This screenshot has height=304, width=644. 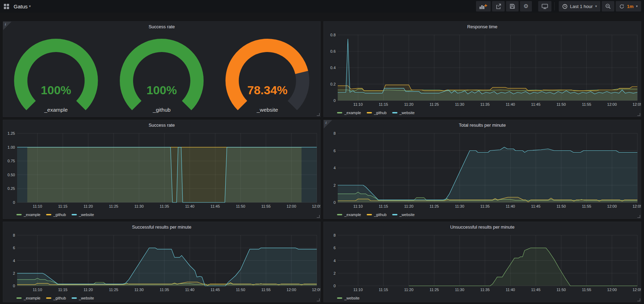 What do you see at coordinates (580, 6) in the screenshot?
I see `time-range-button: Last 1 hour ▾` at bounding box center [580, 6].